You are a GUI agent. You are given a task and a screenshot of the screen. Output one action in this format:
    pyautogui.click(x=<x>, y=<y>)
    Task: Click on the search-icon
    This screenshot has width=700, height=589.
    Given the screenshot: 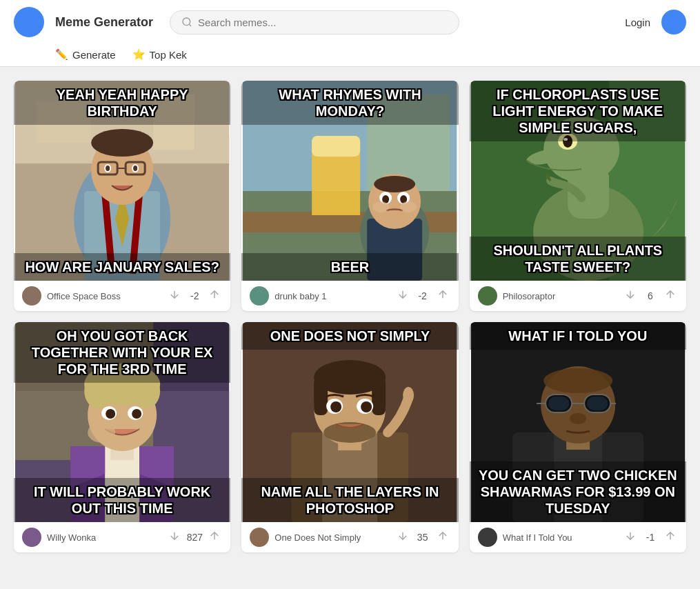 What is the action you would take?
    pyautogui.click(x=187, y=22)
    